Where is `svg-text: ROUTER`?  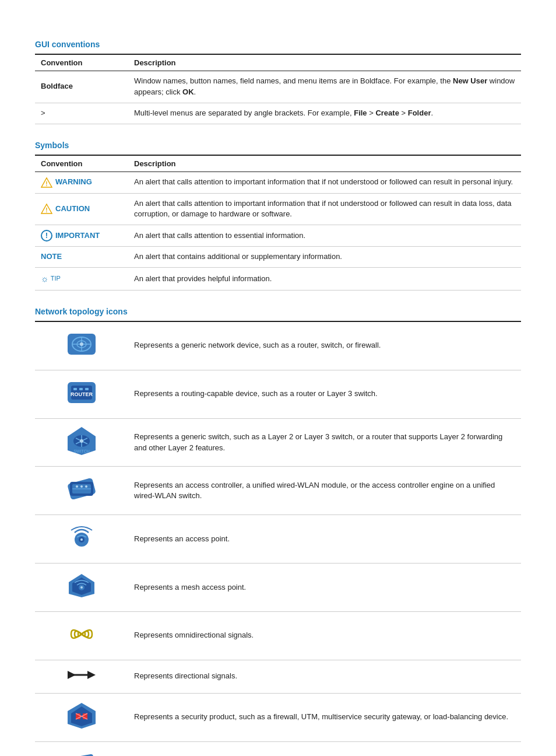
svg-text: ROUTER is located at coordinates (82, 394).